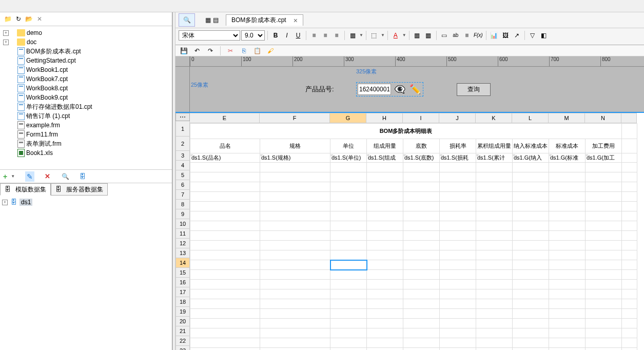  I want to click on column-header-cell: 累积组成用量, so click(495, 146).